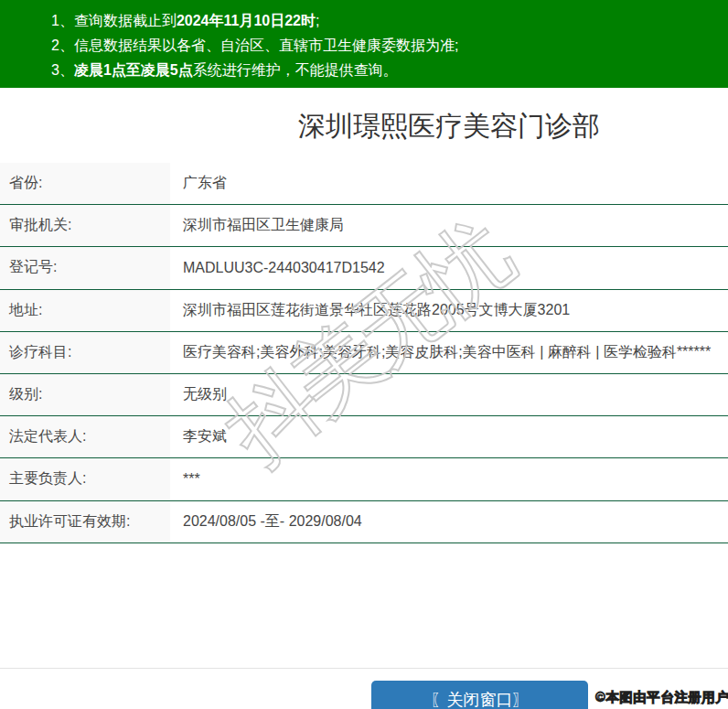  What do you see at coordinates (254, 46) in the screenshot?
I see `notice-text: 2、信息数据结果以各省、自治区、直辖市卫生健康委数据为准;` at bounding box center [254, 46].